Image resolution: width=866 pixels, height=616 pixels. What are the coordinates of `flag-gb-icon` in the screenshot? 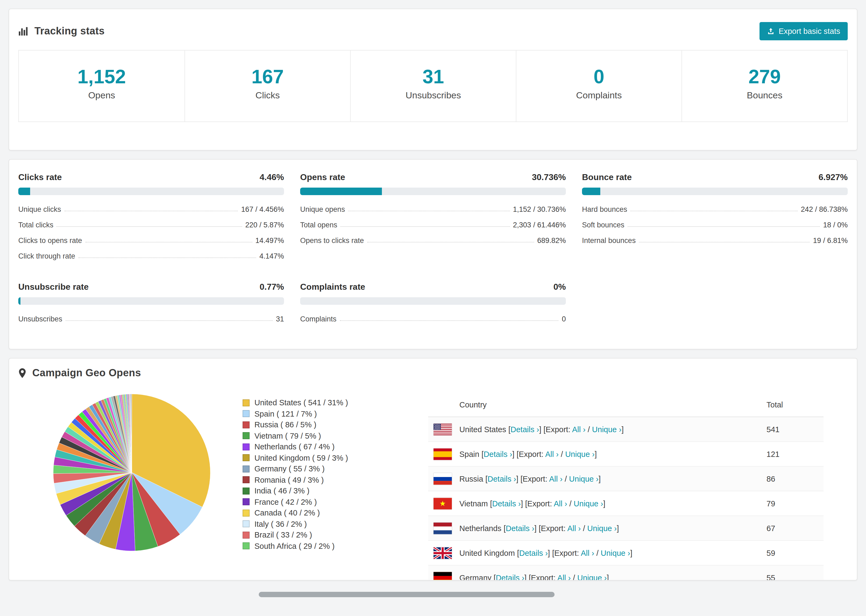 It's located at (442, 553).